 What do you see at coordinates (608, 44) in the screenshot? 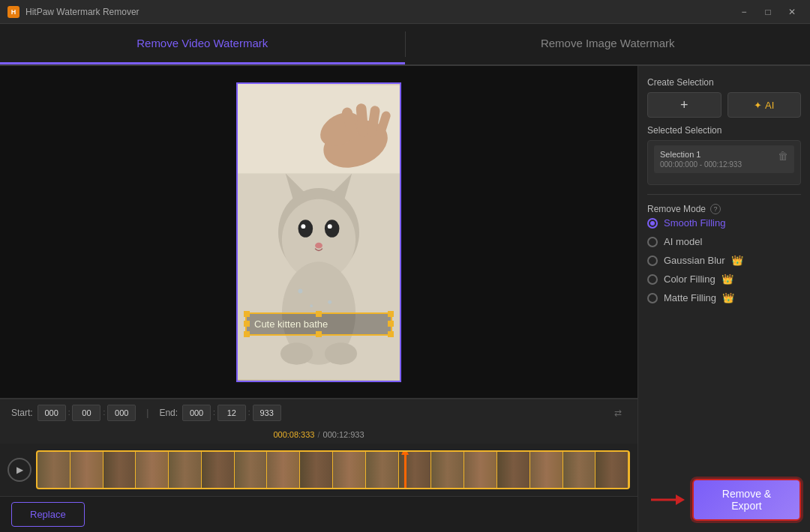
I see `tab-image-watermark: Remove Image Watermark` at bounding box center [608, 44].